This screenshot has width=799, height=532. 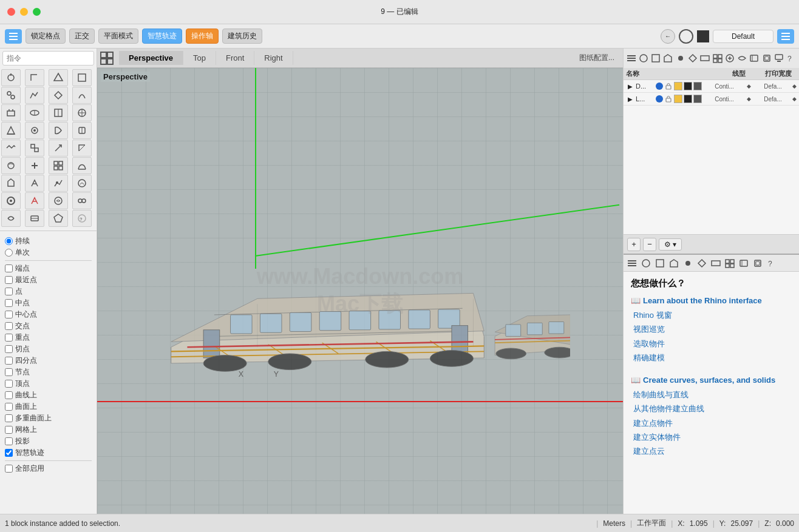 What do you see at coordinates (8, 241) in the screenshot?
I see `snap-continuous-radio` at bounding box center [8, 241].